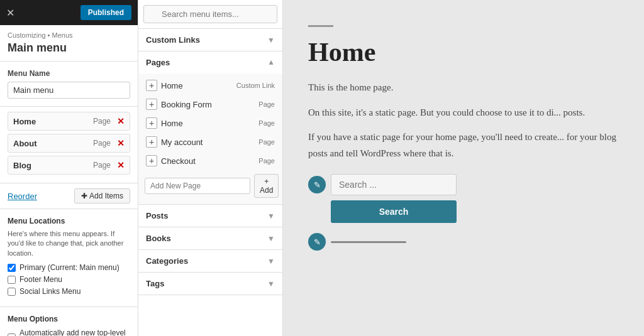 The image size is (644, 336). Describe the element at coordinates (210, 14) in the screenshot. I see `search-box-wrap: 🔍` at that location.